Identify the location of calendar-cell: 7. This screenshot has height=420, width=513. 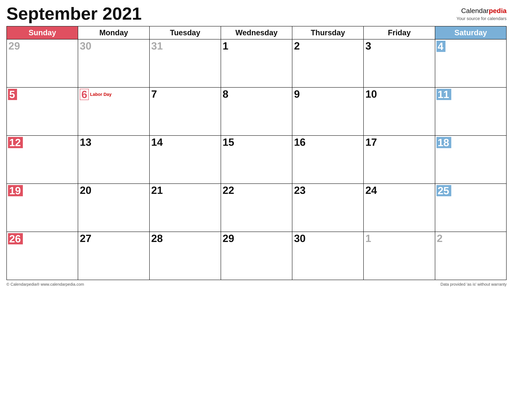
(185, 111).